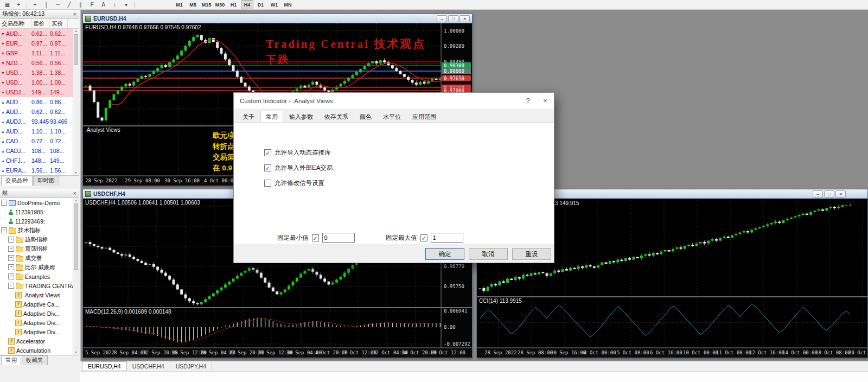 The height and width of the screenshot is (382, 868). What do you see at coordinates (179, 4) in the screenshot?
I see `timeframe-button-m1: M1` at bounding box center [179, 4].